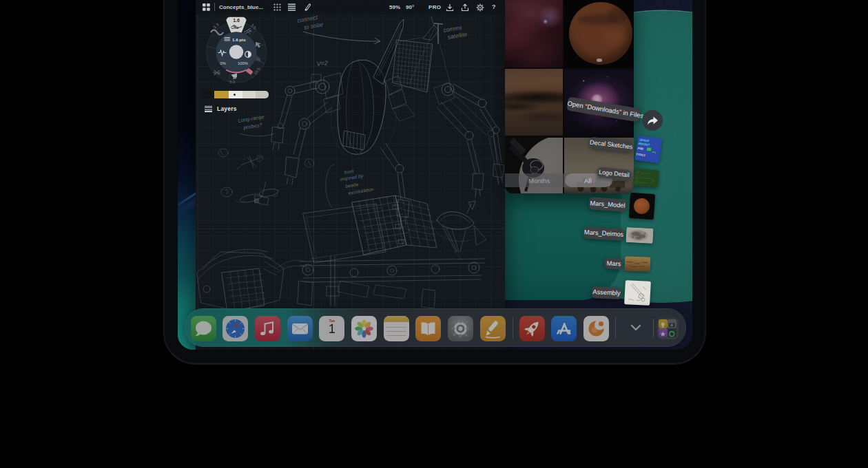 The height and width of the screenshot is (468, 868). Describe the element at coordinates (644, 145) in the screenshot. I see `svg-text: ROCKET` at that location.